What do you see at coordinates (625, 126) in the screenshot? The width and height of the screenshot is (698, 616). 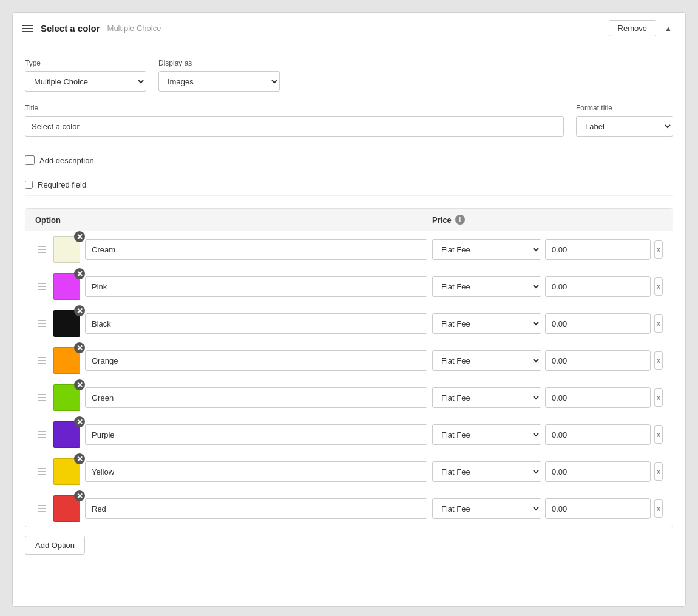 I see `format-title-select: Label None Bold` at bounding box center [625, 126].